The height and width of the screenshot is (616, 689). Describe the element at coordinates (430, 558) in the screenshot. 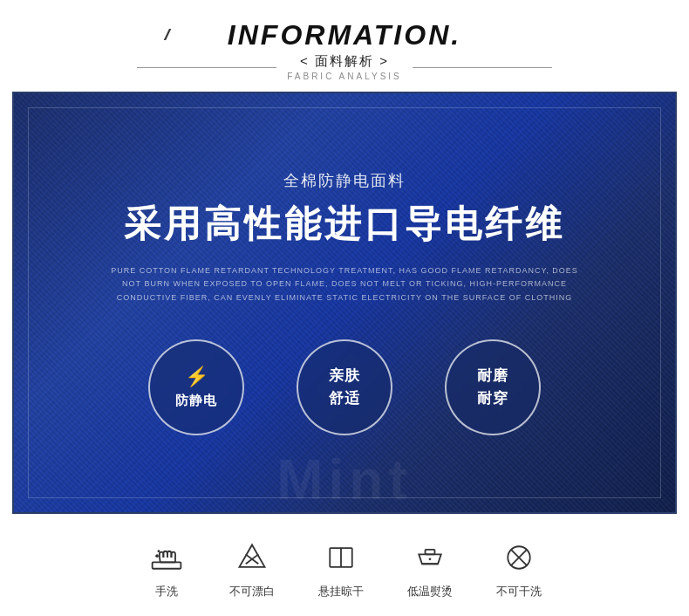

I see `low-iron-icon` at that location.